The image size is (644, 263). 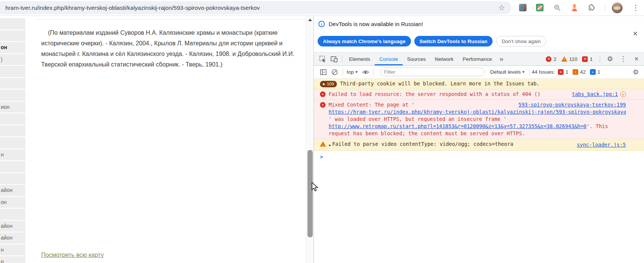 What do you see at coordinates (564, 59) in the screenshot?
I see `warning-count-icon: !` at bounding box center [564, 59].